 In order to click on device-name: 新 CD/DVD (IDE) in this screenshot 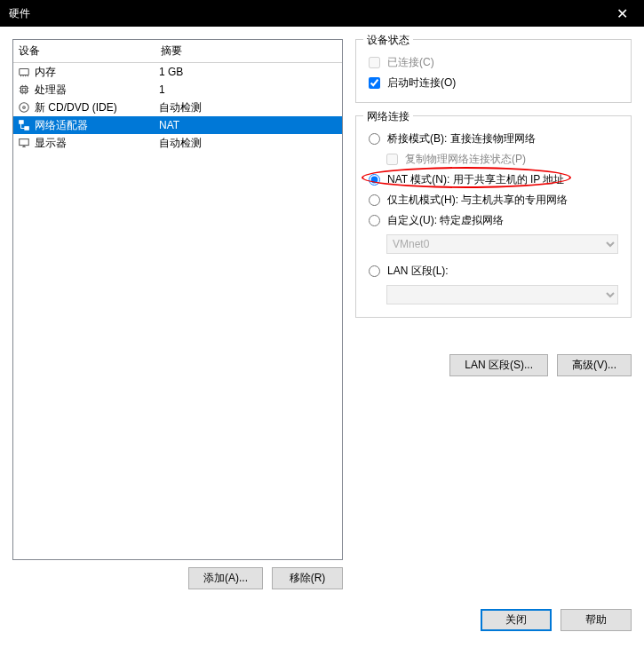, I will do `click(76, 108)`.